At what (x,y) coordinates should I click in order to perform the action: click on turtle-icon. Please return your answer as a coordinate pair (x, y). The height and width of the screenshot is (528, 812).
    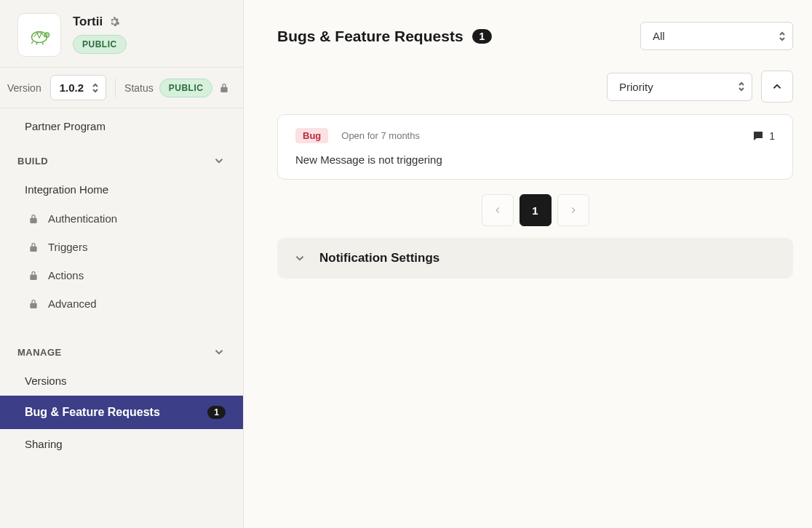
    Looking at the image, I should click on (39, 35).